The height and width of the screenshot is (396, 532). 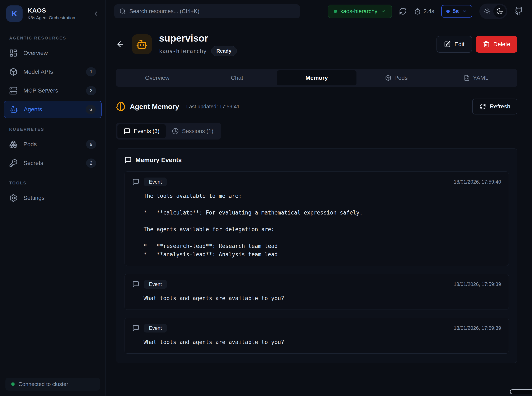 What do you see at coordinates (396, 78) in the screenshot?
I see `tab-pods: Pods` at bounding box center [396, 78].